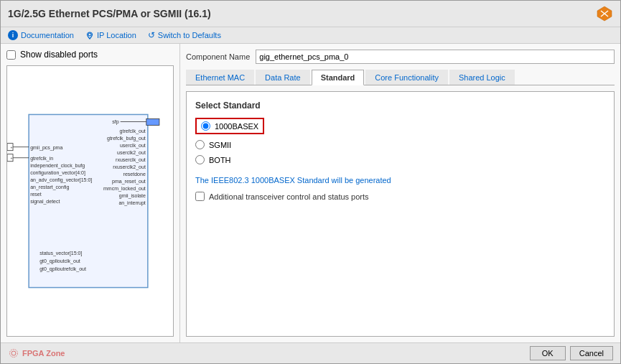 Image resolution: width=621 pixels, height=364 pixels. Describe the element at coordinates (60, 261) in the screenshot. I see `svg-text: gt0_qplloutclk_out` at that location.